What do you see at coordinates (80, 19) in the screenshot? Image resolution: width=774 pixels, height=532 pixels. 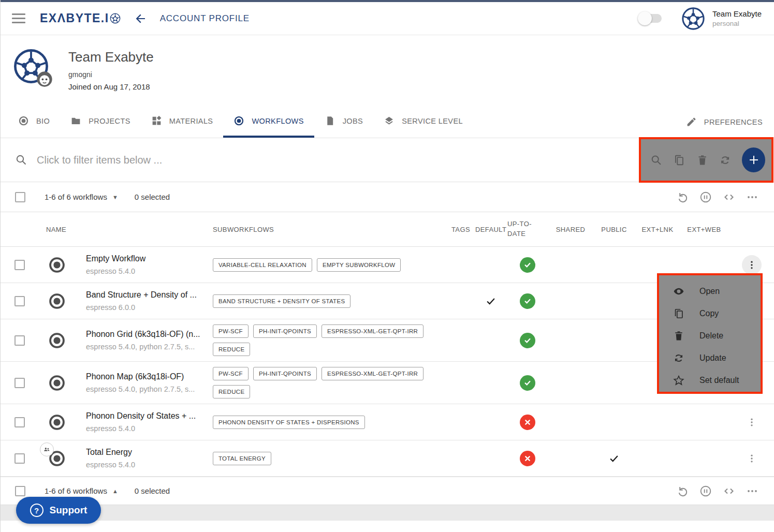 I see `exabyte-logo: EXΛBYTE.I` at bounding box center [80, 19].